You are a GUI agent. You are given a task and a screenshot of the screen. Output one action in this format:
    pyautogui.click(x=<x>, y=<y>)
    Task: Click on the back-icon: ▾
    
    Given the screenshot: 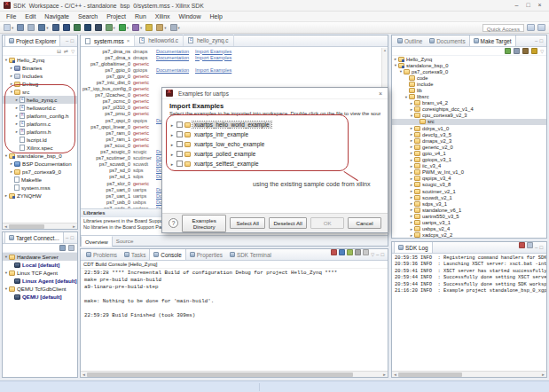 What is the action you would take?
    pyautogui.click(x=176, y=27)
    